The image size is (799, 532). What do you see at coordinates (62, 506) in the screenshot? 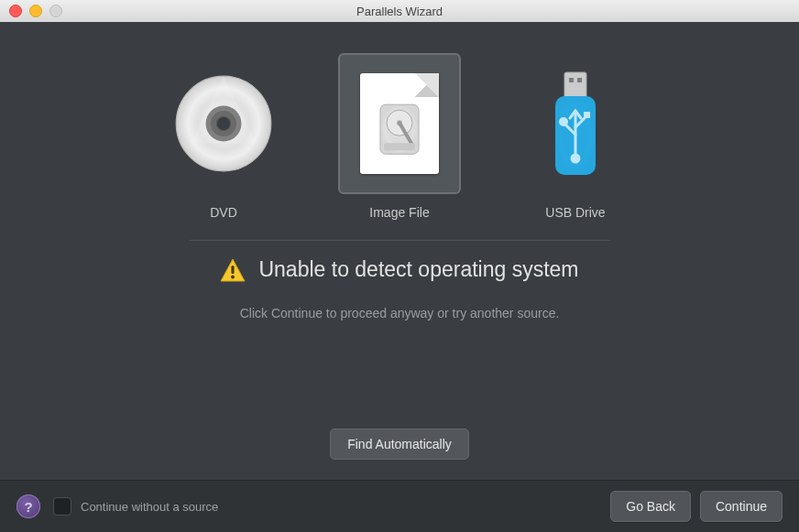
I see `continue-without-source-checkbox` at bounding box center [62, 506].